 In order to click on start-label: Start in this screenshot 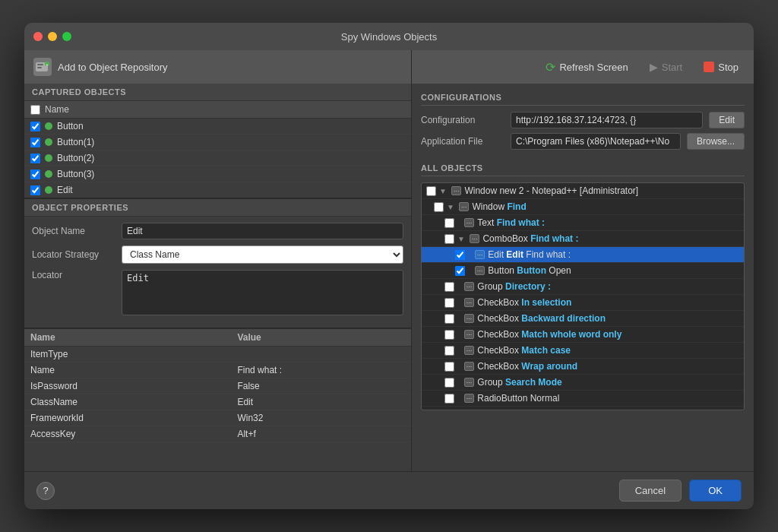, I will do `click(672, 67)`.